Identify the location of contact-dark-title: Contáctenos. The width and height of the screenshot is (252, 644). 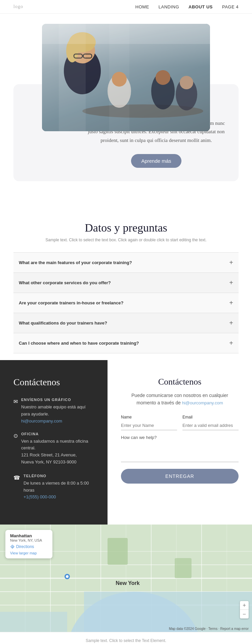
(54, 382).